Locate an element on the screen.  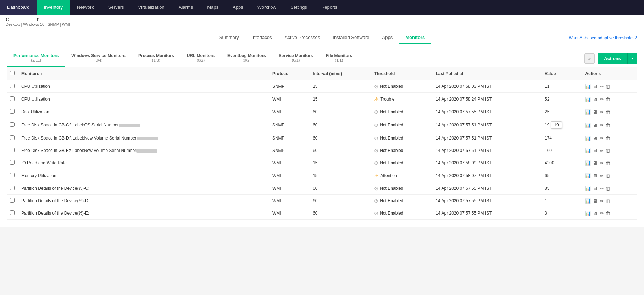
monitor-threshold: ⊘ Not Enabled is located at coordinates (402, 188).